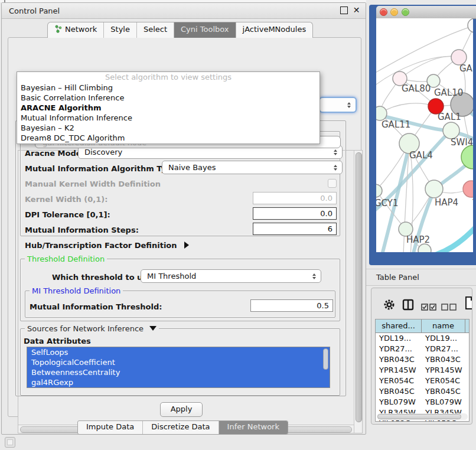 This screenshot has height=450, width=476. What do you see at coordinates (384, 12) in the screenshot?
I see `window-close-icon` at bounding box center [384, 12].